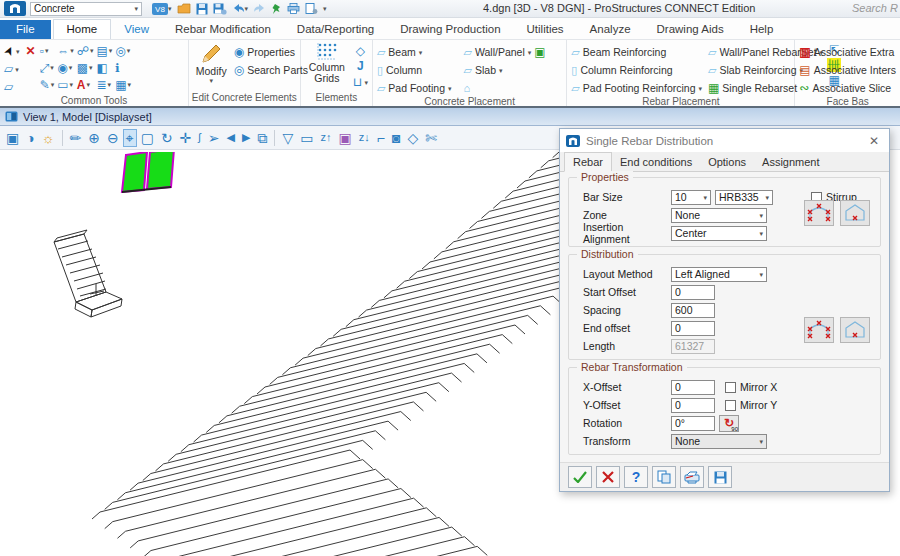 The image size is (900, 556). I want to click on group-label-concrete-placement: Concrete Placement, so click(470, 101).